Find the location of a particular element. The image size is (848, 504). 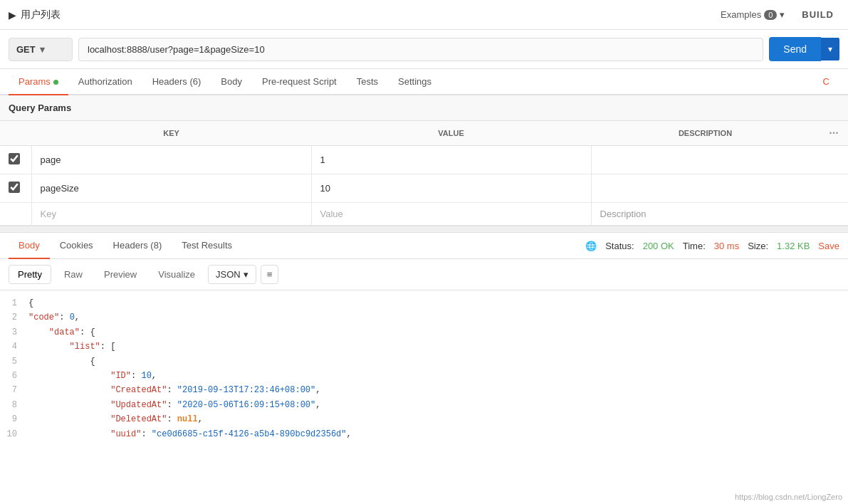

tab-params-label: Params is located at coordinates (34, 81).